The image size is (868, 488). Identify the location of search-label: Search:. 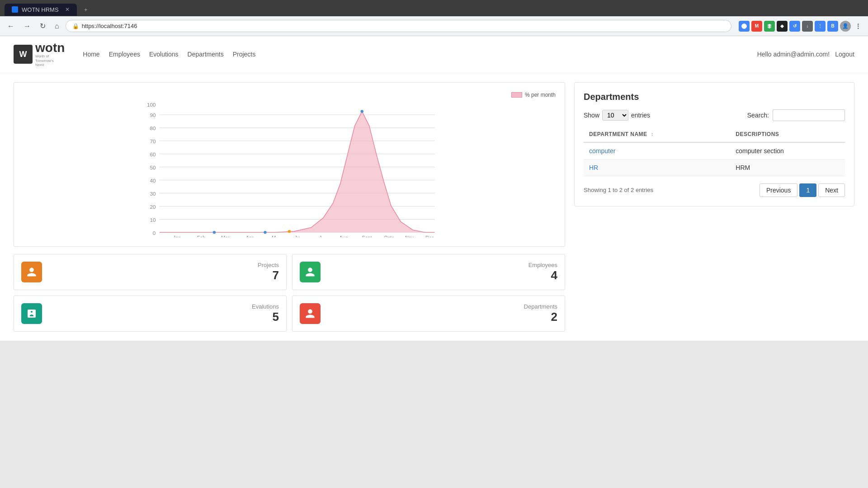
(758, 115).